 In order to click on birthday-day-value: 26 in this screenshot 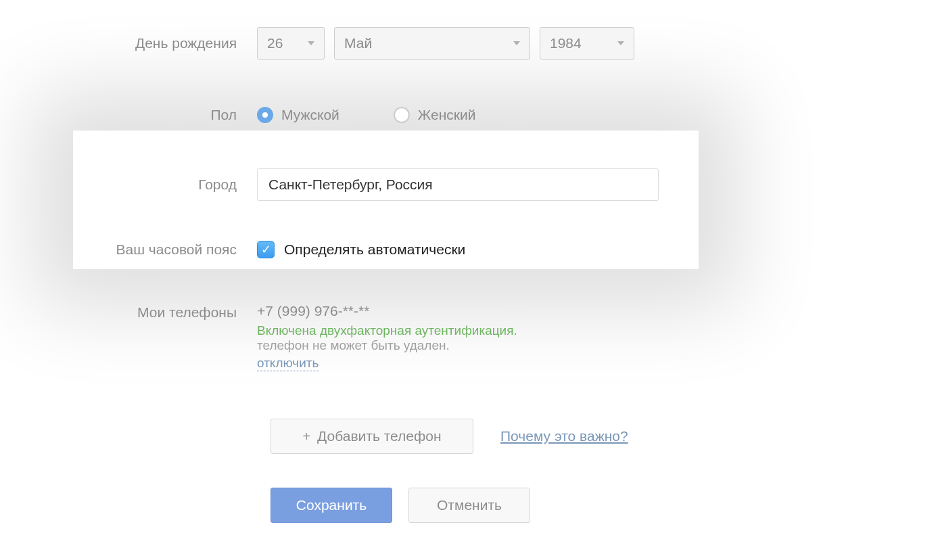, I will do `click(275, 43)`.